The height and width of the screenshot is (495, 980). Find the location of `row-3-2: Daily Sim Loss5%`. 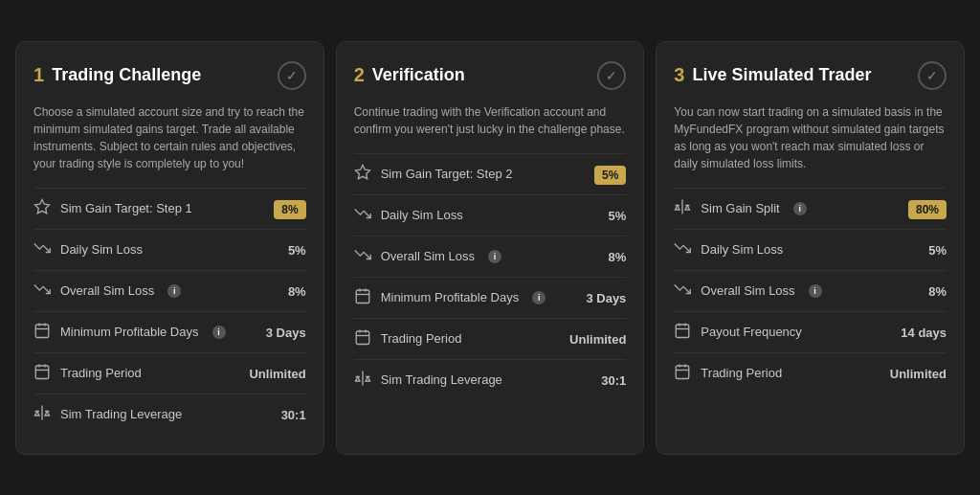

row-3-2: Daily Sim Loss5% is located at coordinates (810, 249).